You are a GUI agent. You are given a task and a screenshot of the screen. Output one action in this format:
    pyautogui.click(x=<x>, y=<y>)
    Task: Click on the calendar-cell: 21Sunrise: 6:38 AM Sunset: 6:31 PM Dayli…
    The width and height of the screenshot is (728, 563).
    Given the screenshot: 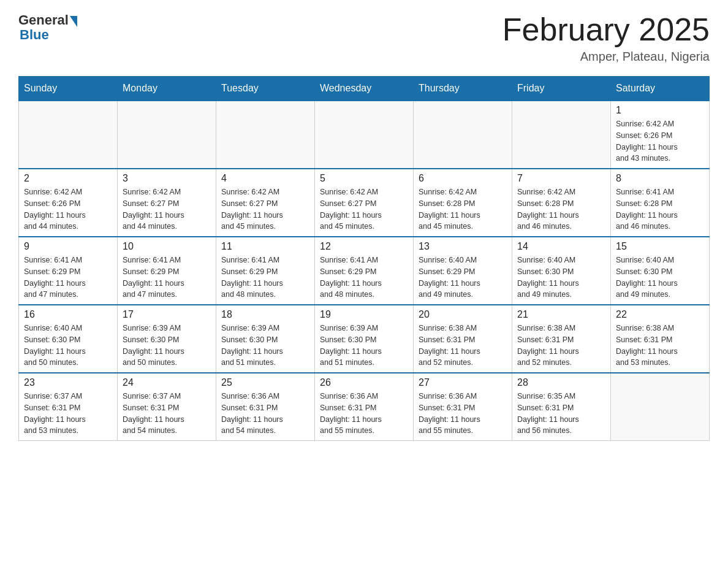 What is the action you would take?
    pyautogui.click(x=561, y=339)
    